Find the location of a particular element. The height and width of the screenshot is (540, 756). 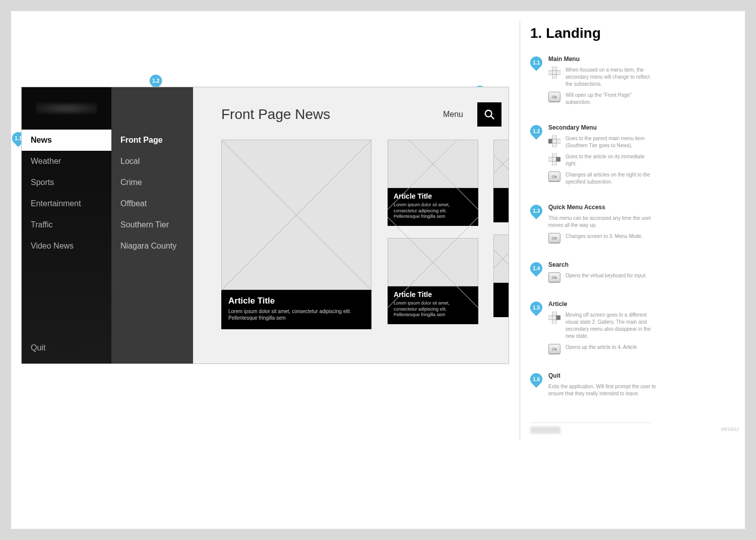

note-marker: 1.4 is located at coordinates (536, 268).